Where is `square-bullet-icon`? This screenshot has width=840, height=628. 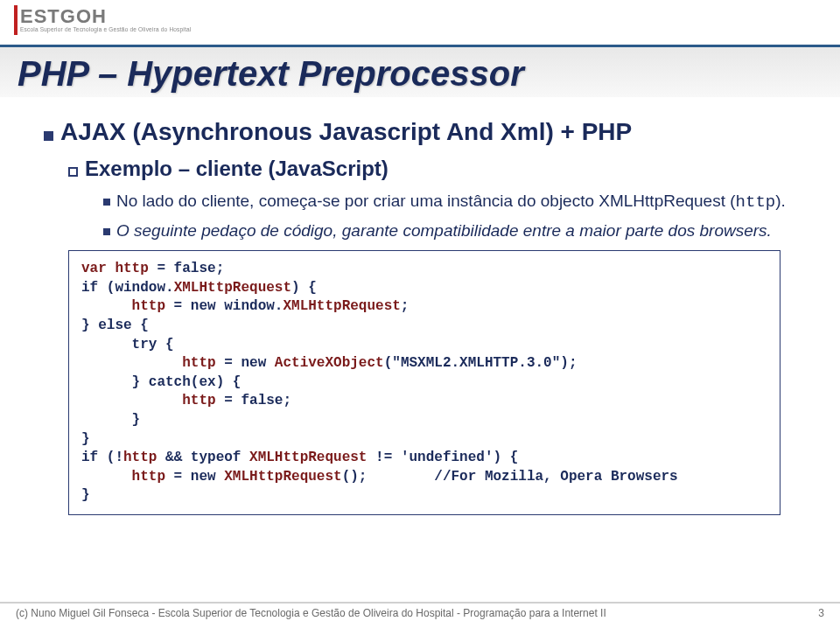
square-bullet-icon is located at coordinates (49, 136).